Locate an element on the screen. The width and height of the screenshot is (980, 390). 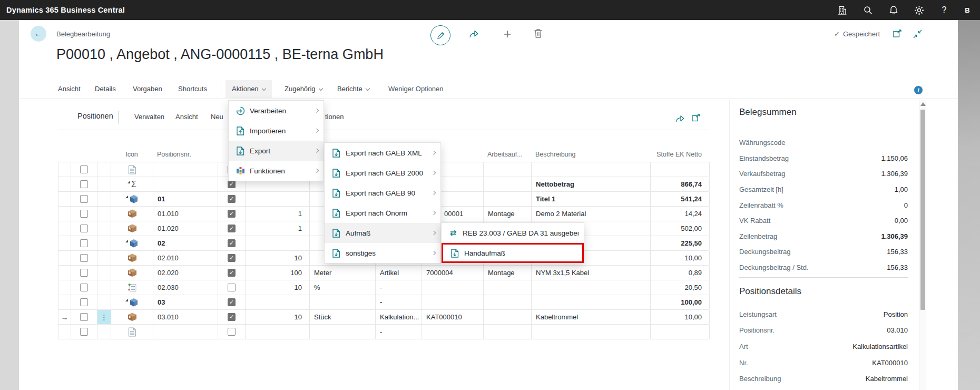
cell-val: 866,74 is located at coordinates (680, 184).